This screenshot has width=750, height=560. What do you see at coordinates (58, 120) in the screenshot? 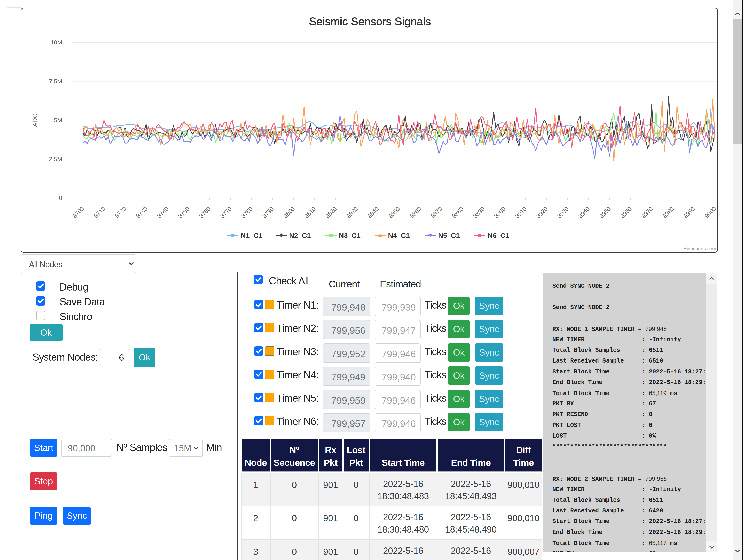
I see `svg-text: 5M` at bounding box center [58, 120].